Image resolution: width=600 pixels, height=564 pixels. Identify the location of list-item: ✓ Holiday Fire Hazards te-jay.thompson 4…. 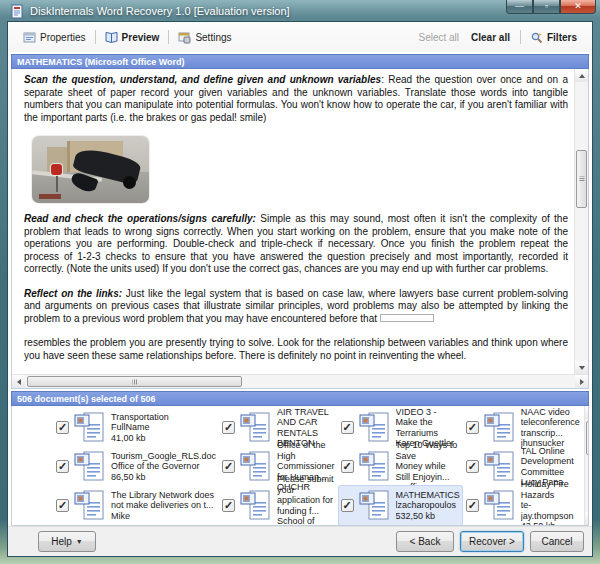
(523, 506).